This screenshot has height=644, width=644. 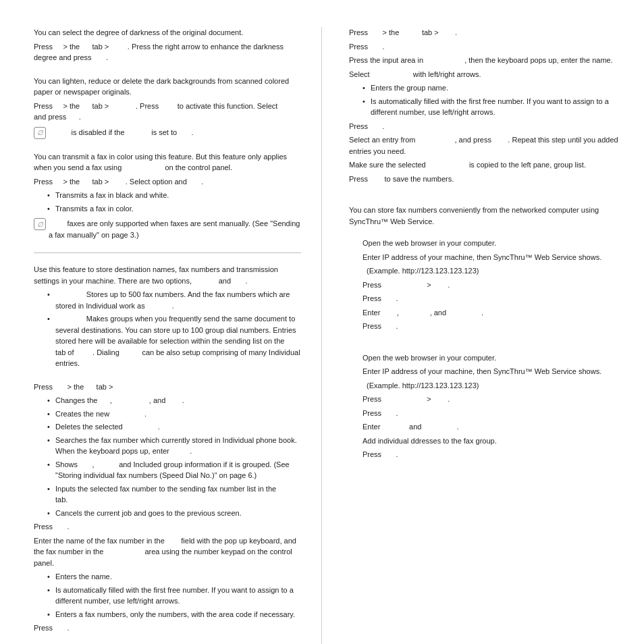 What do you see at coordinates (167, 196) in the screenshot?
I see `section-color-fax: You can transmit a fax in color using th…` at bounding box center [167, 196].